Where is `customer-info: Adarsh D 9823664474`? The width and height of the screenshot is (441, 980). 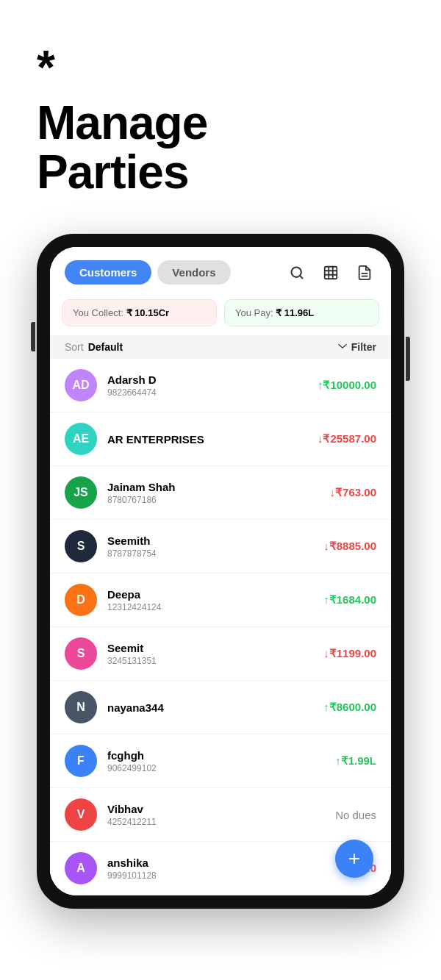 customer-info: Adarsh D 9823664474 is located at coordinates (212, 385).